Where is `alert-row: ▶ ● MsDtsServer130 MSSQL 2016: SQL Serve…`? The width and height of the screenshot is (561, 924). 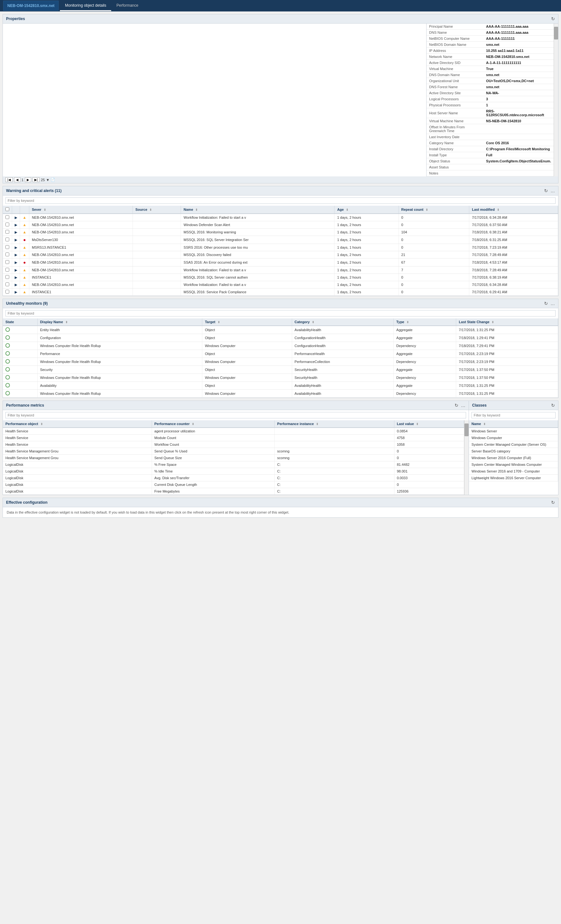
alert-row: ▶ ● MsDtsServer130 MSSQL 2016: SQL Serve… is located at coordinates (281, 240).